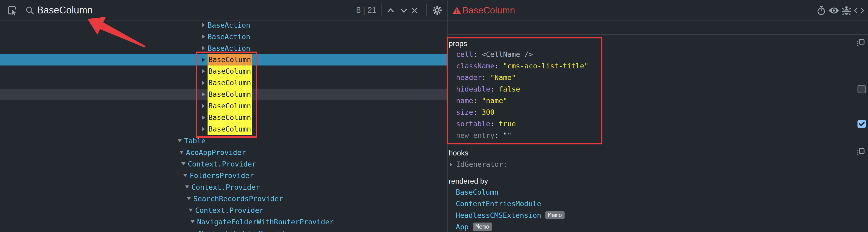 The image size is (868, 232). Describe the element at coordinates (475, 112) in the screenshot. I see `prop-row: size: 300` at that location.